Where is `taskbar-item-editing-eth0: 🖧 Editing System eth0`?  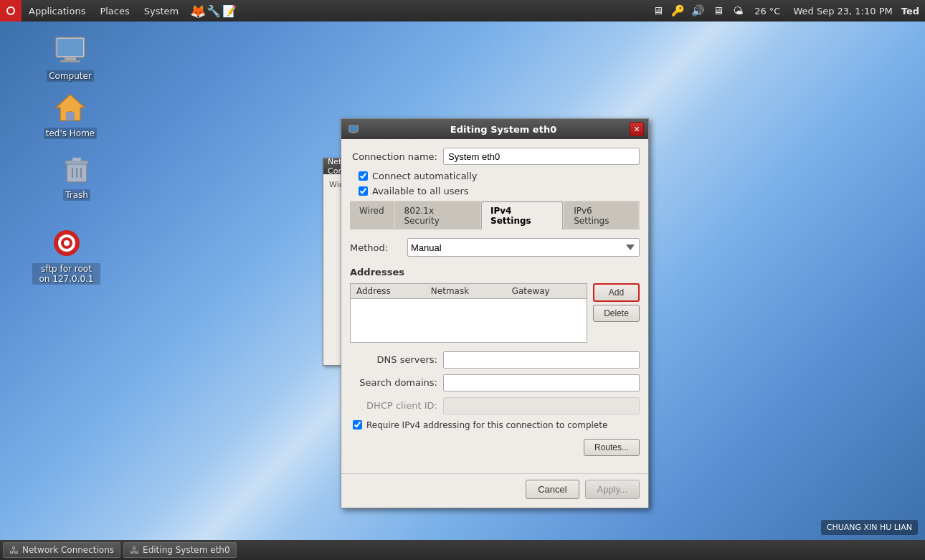 taskbar-item-editing-eth0: 🖧 Editing System eth0 is located at coordinates (180, 550).